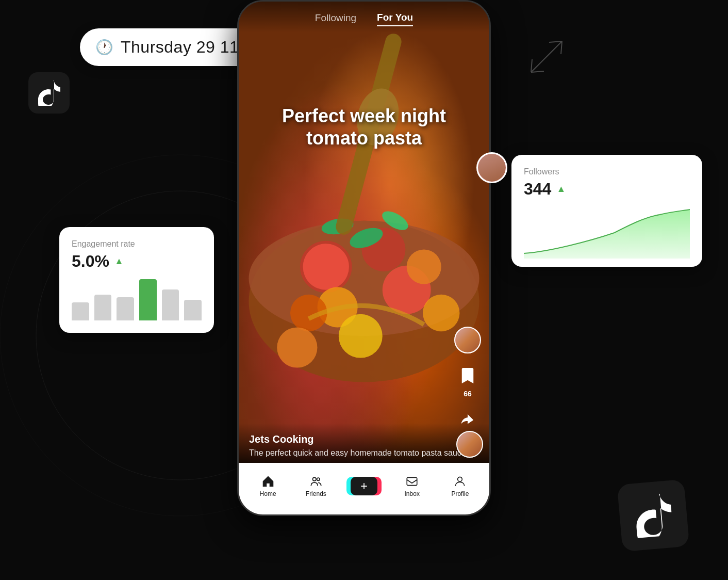 Image resolution: width=728 pixels, height=580 pixels. What do you see at coordinates (364, 486) in the screenshot?
I see `create-plus-icon: +` at bounding box center [364, 486].